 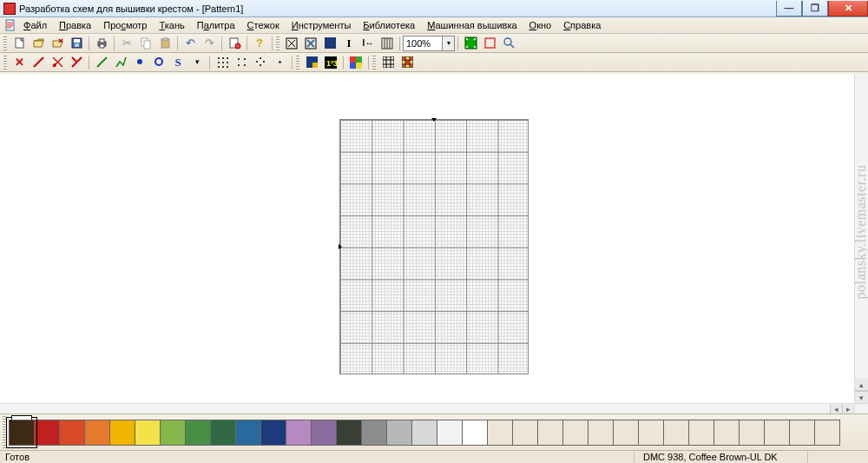 I want to click on scroll-up-button: ▴, so click(x=861, y=385).